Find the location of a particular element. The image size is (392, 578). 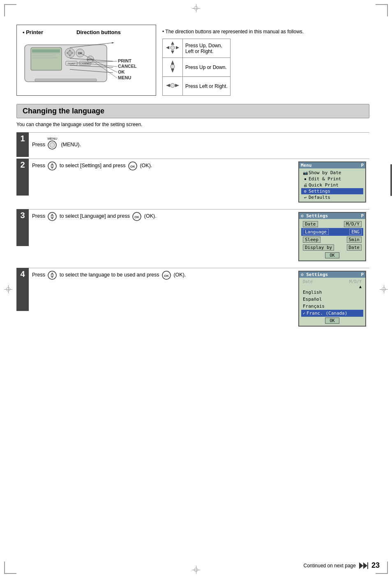

reg-mark-left is located at coordinates (8, 289).